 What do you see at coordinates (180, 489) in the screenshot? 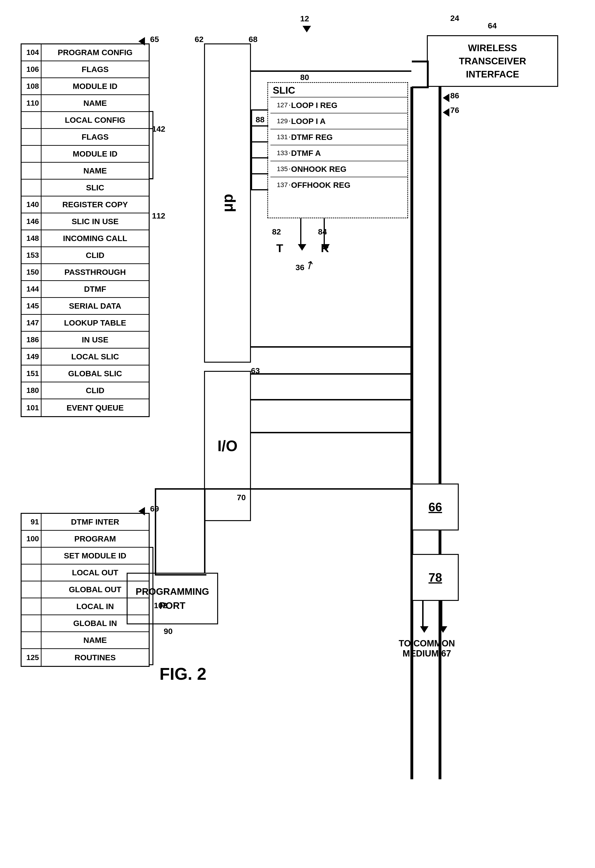
I see `hline-prog-horiz` at bounding box center [180, 489].